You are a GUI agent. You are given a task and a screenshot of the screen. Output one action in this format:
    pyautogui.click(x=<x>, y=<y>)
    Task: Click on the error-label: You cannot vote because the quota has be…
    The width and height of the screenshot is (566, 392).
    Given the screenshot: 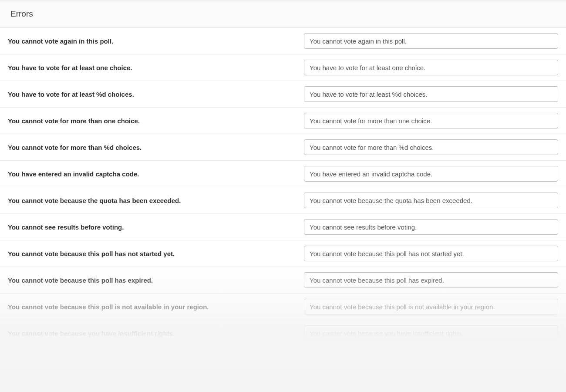 What is the action you would take?
    pyautogui.click(x=156, y=200)
    